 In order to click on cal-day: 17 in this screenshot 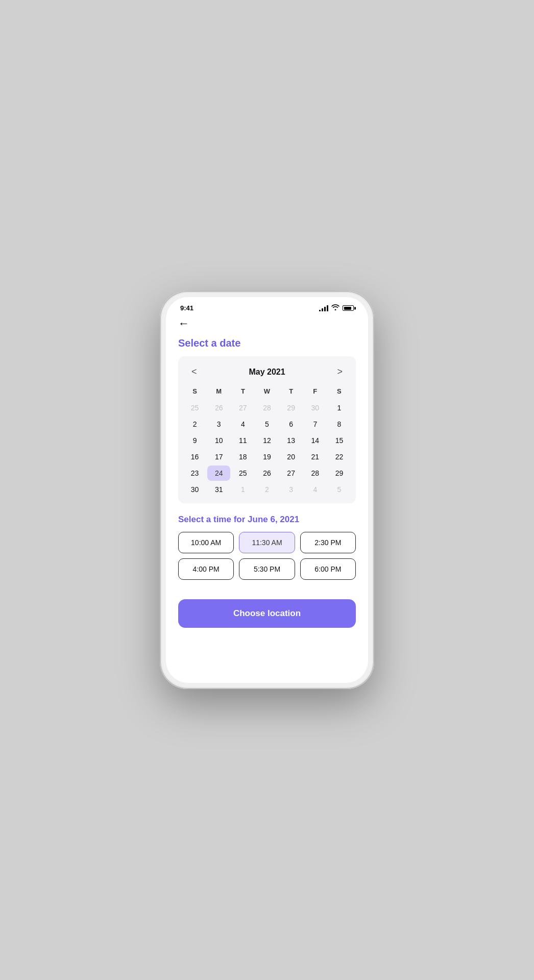, I will do `click(219, 457)`.